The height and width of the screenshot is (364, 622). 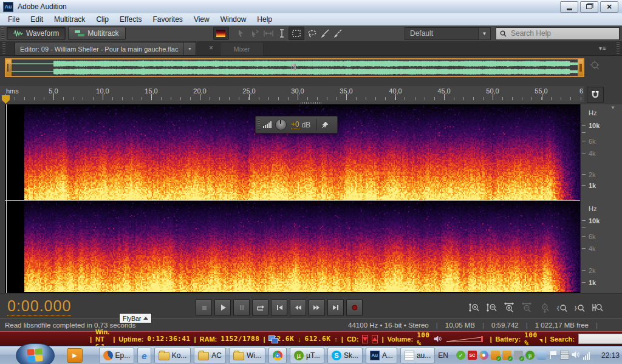 What do you see at coordinates (144, 356) in the screenshot?
I see `taskbar-button-internet-explorer: e` at bounding box center [144, 356].